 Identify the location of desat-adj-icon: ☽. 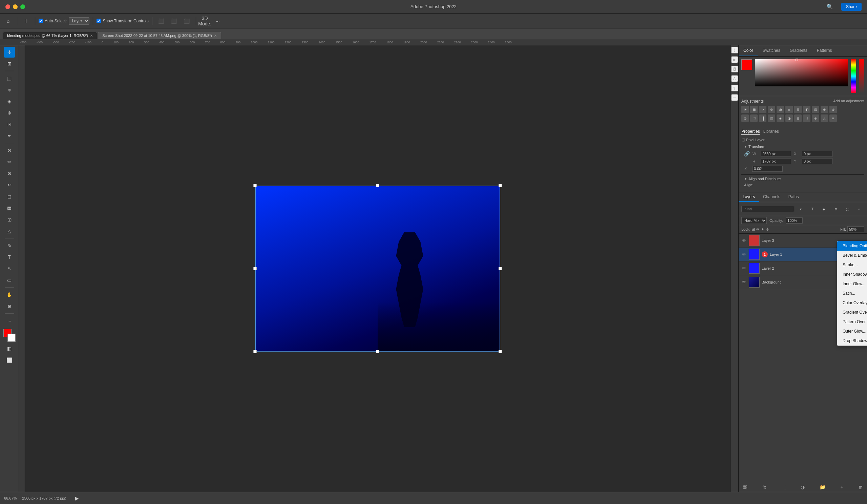
(807, 118).